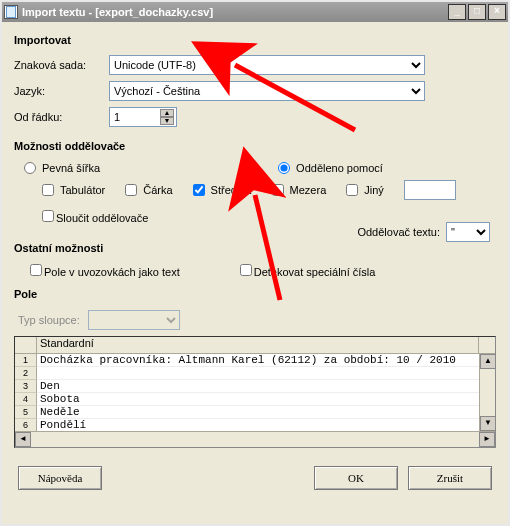 The image size is (510, 526). Describe the element at coordinates (255, 374) in the screenshot. I see `table-row: 2` at that location.